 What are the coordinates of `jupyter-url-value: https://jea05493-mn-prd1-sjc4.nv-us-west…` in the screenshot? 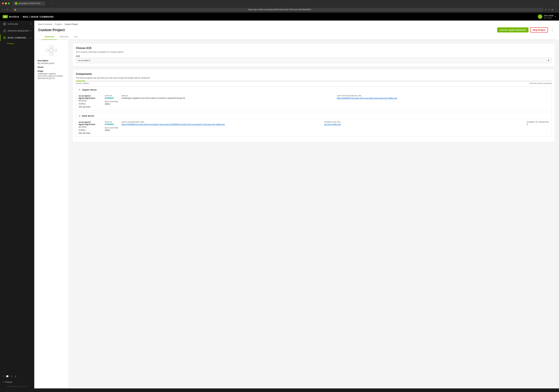 It's located at (443, 98).